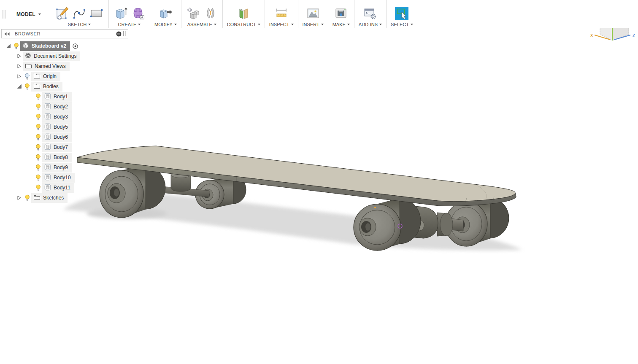 The image size is (638, 364). What do you see at coordinates (130, 24) in the screenshot?
I see `toolbar-group-menu-create: CREATE` at bounding box center [130, 24].